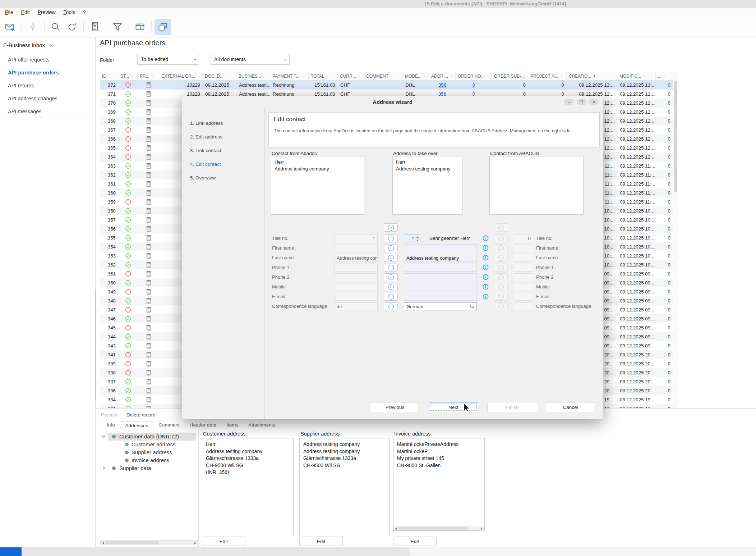  Describe the element at coordinates (594, 102) in the screenshot. I see `close-icon: ✕` at that location.